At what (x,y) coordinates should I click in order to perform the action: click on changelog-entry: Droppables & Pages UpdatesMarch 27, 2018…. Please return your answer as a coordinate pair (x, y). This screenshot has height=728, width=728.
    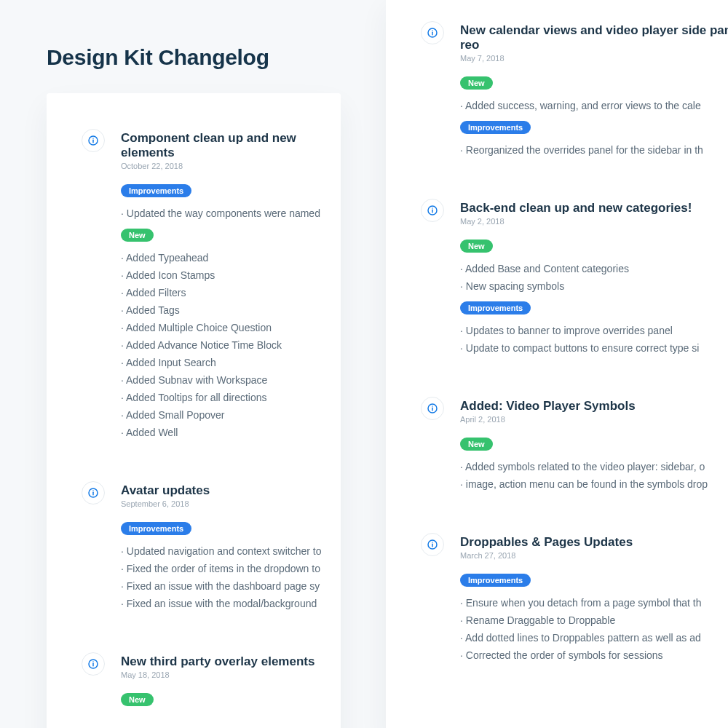
    Looking at the image, I should click on (574, 600).